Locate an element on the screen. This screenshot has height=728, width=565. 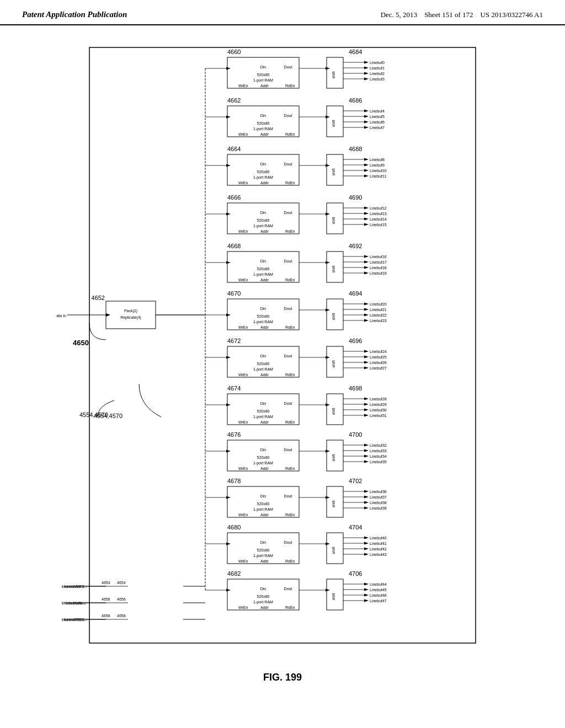
svg-text: Linebuf21 is located at coordinates (379, 310).